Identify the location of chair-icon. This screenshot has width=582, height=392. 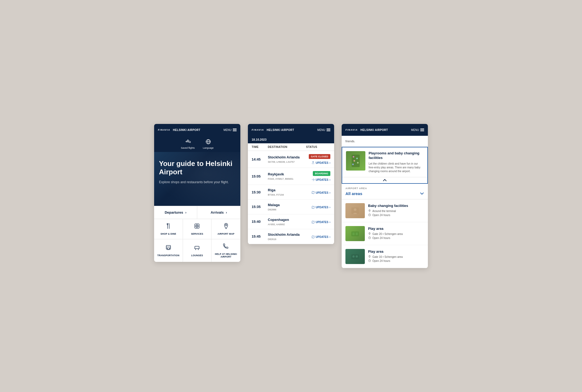
(197, 248).